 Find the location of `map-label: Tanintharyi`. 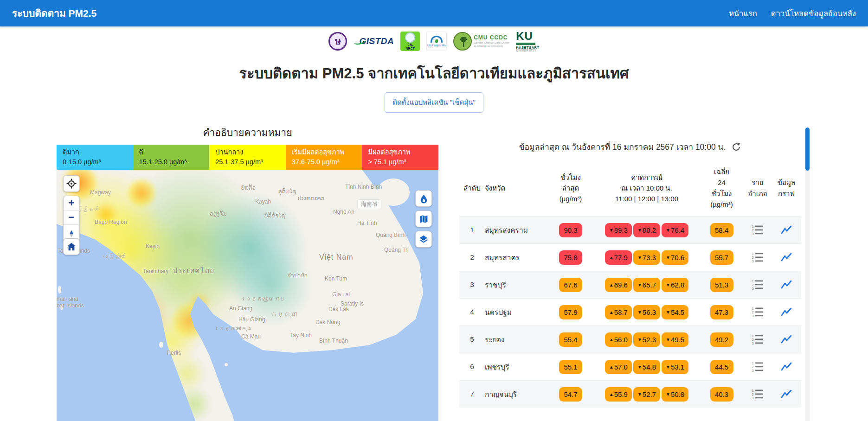

map-label: Tanintharyi is located at coordinates (156, 271).